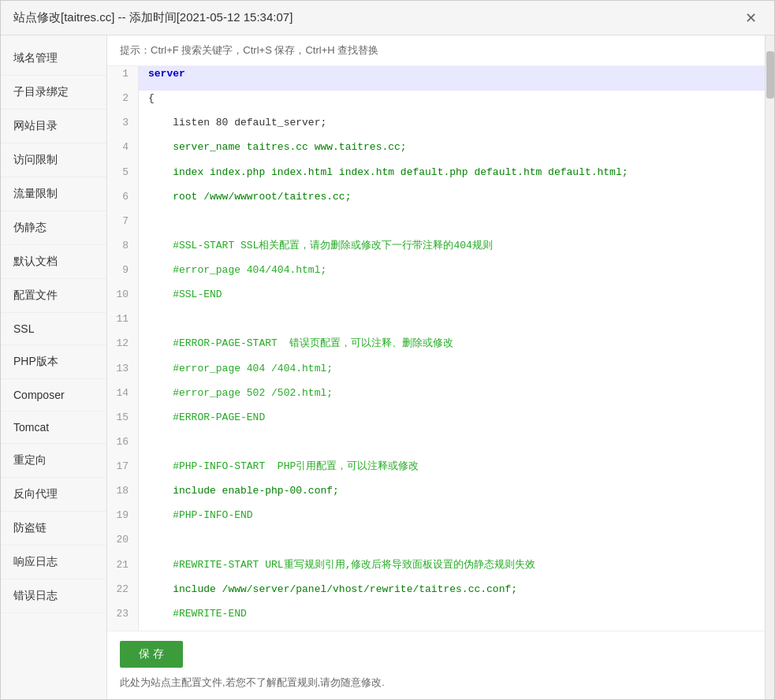 Image resolution: width=775 pixels, height=700 pixels. What do you see at coordinates (452, 102) in the screenshot?
I see `line-content: {` at bounding box center [452, 102].